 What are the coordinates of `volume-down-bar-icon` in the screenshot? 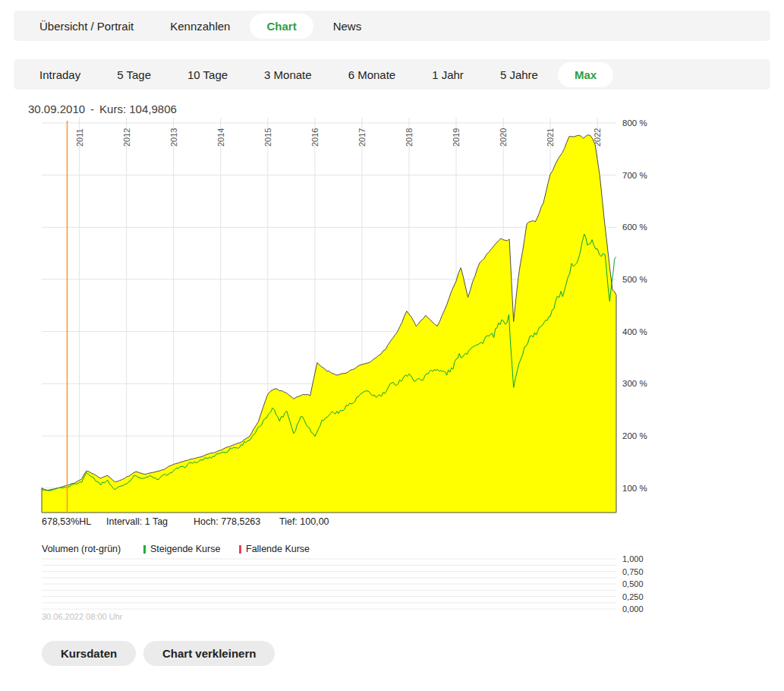 It's located at (240, 550).